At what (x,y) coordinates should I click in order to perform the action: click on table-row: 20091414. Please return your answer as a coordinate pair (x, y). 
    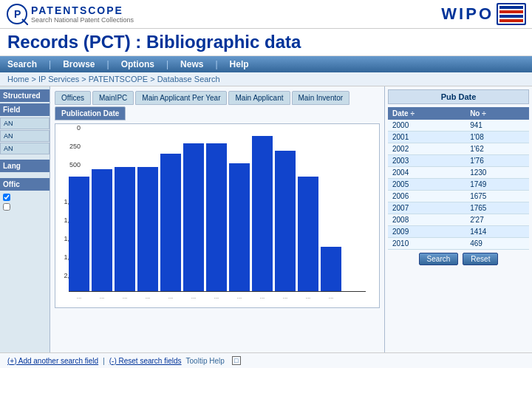
    Looking at the image, I should click on (458, 232).